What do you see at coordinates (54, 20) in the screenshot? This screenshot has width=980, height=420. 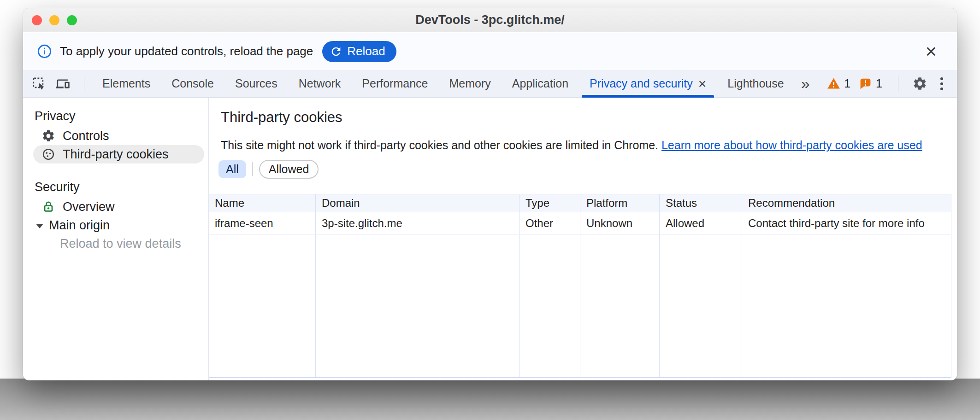 I see `minimize-window-button` at bounding box center [54, 20].